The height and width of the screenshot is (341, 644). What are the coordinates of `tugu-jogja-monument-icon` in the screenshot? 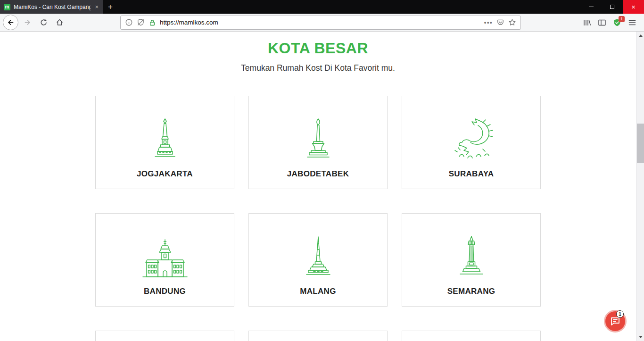 It's located at (165, 140).